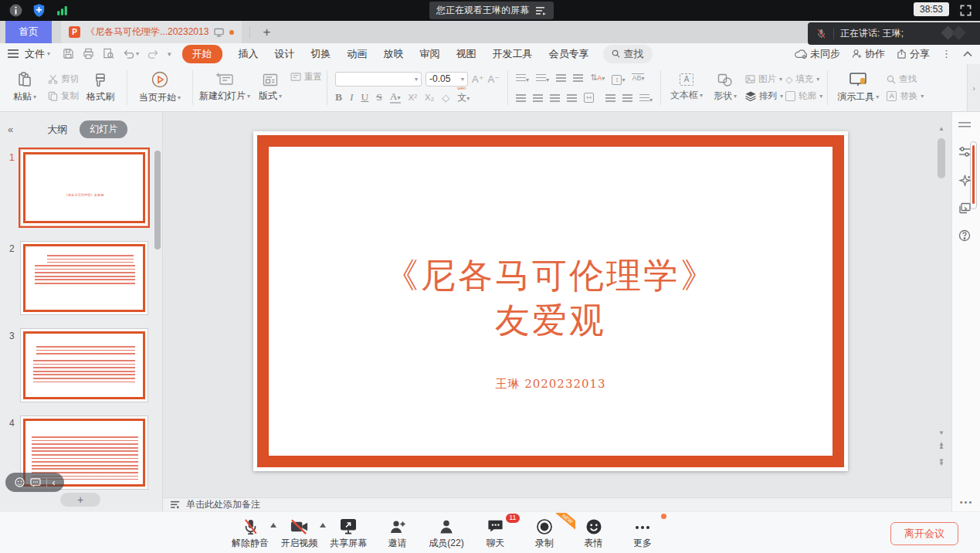  What do you see at coordinates (561, 77) in the screenshot?
I see `decrease-indent-button` at bounding box center [561, 77].